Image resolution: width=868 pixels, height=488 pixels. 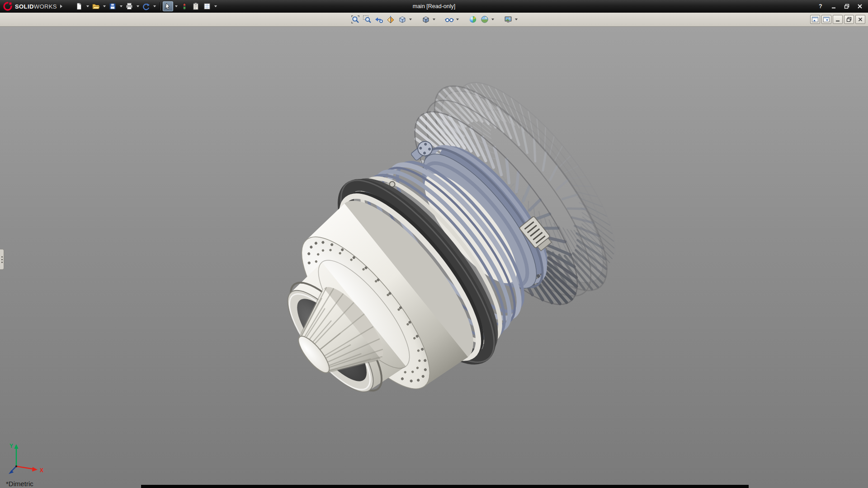 What do you see at coordinates (508, 19) in the screenshot?
I see `view-settings-icon` at bounding box center [508, 19].